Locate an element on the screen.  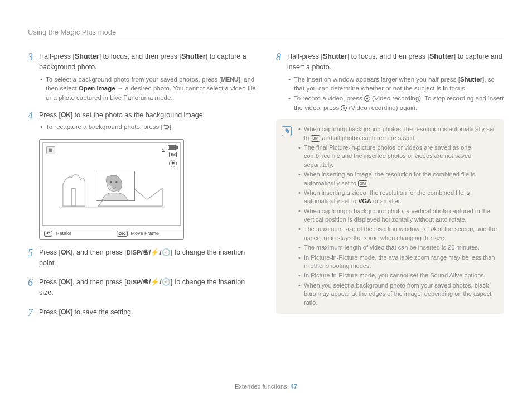
step-number: 6 is located at coordinates (32, 289).